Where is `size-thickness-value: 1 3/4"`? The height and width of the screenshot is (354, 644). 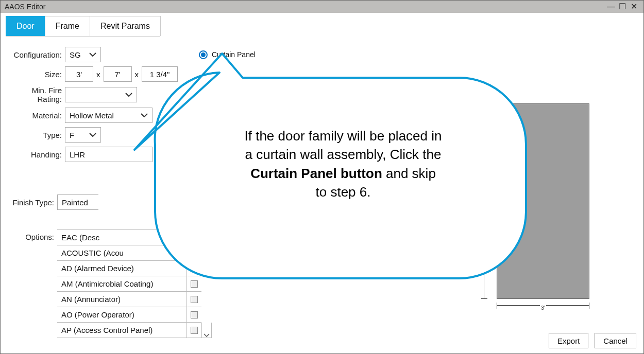 size-thickness-value: 1 3/4" is located at coordinates (160, 74).